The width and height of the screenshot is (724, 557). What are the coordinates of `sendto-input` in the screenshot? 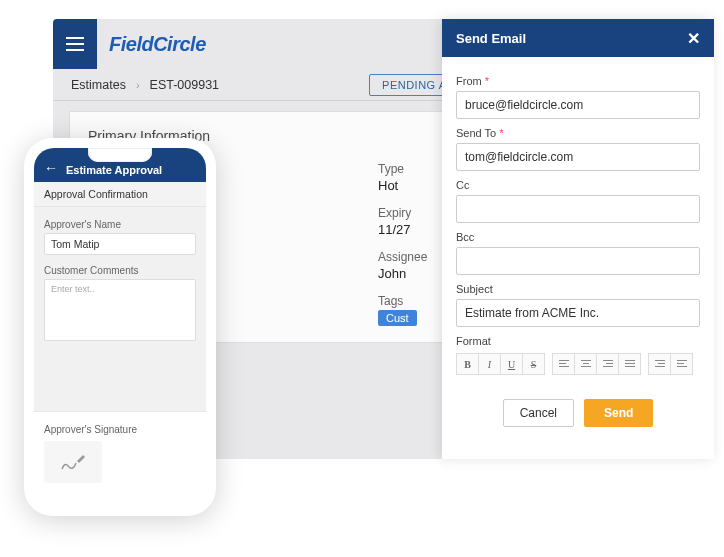 It's located at (578, 157).